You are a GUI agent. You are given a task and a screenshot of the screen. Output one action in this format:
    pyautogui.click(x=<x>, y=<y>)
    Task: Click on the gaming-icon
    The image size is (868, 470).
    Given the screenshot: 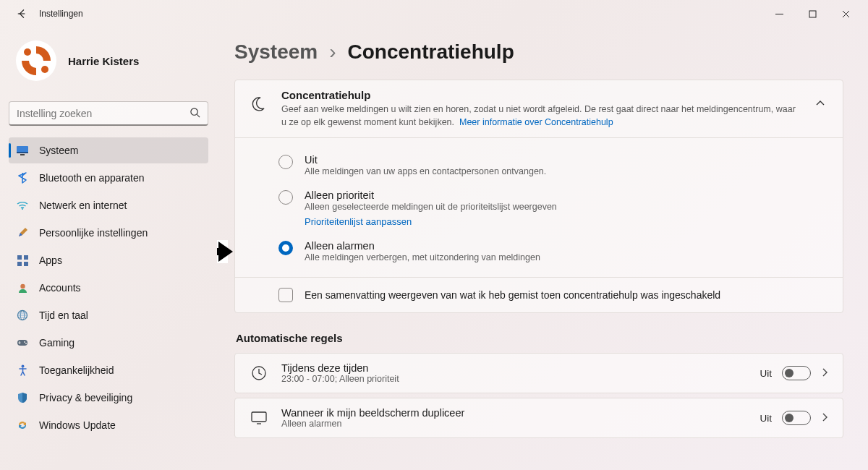 What is the action you would take?
    pyautogui.click(x=22, y=343)
    